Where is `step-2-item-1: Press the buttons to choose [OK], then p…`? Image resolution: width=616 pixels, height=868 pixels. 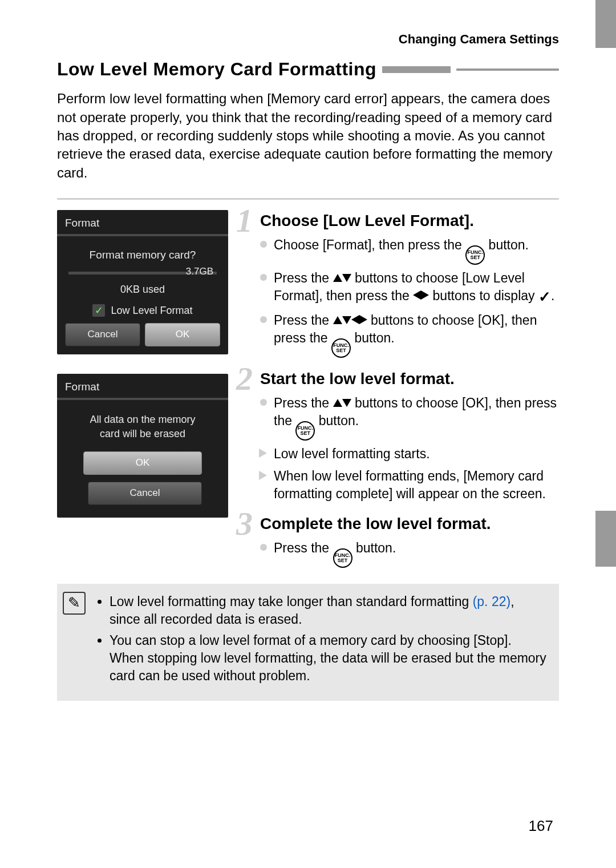 step-2-item-1: Press the buttons to choose [OK], then p… is located at coordinates (410, 418).